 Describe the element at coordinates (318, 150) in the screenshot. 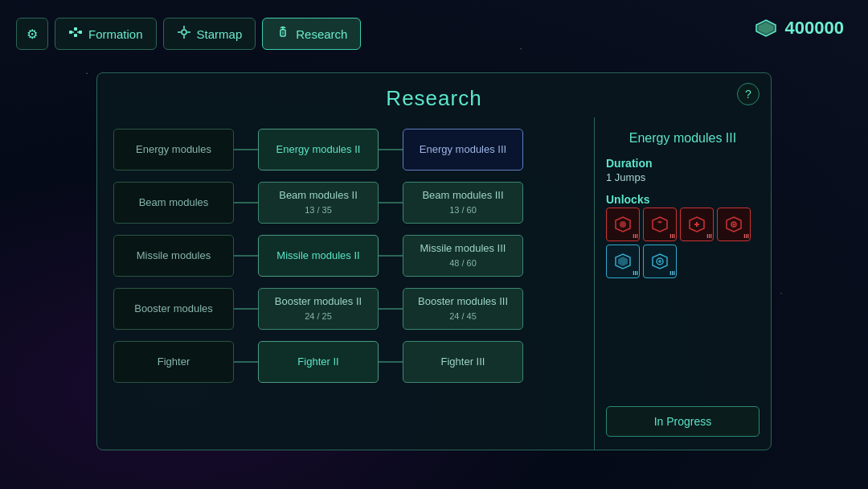

I see `energy-2-node: Energy modules II` at that location.